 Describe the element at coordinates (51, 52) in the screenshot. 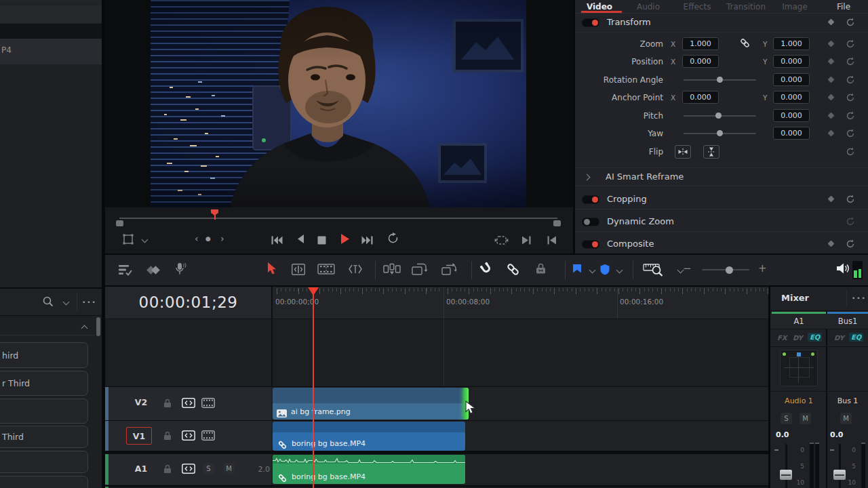

I see `media-list-row-selected: P4` at that location.